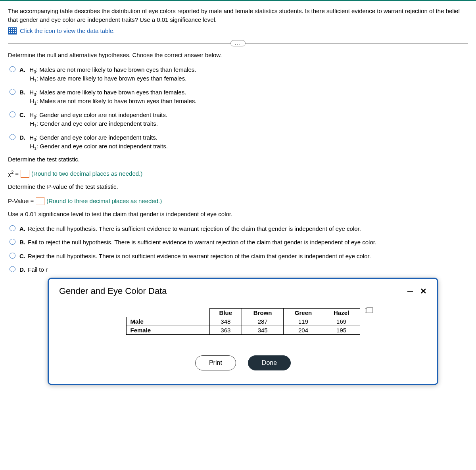  Describe the element at coordinates (238, 174) in the screenshot. I see `chi-square-row: χ2 = (Round to two decimal places as nee…` at that location.